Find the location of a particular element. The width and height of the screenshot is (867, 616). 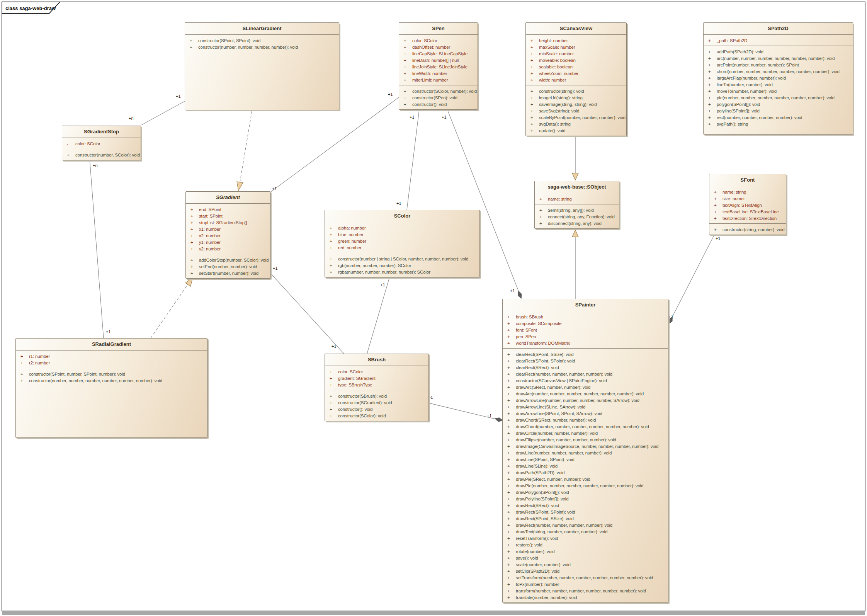

method-row: +constructor(SCanvasView | SPaintEngine)… is located at coordinates (585, 381).